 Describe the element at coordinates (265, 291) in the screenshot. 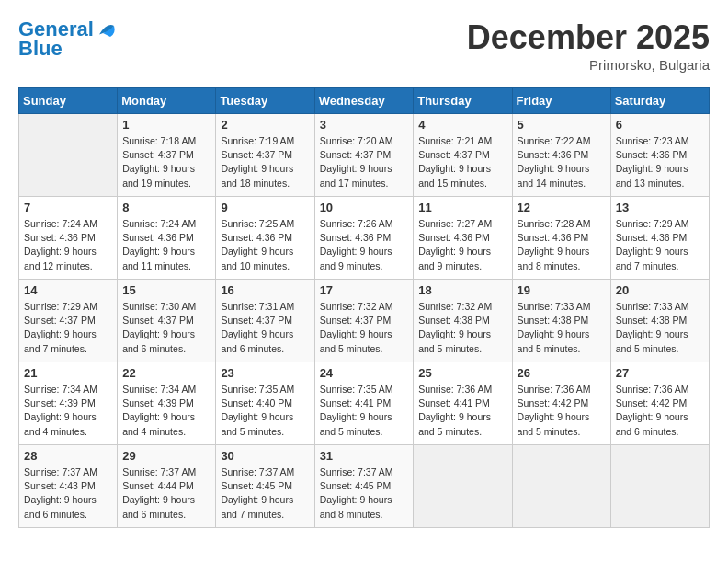

I see `day-number: 16` at that location.